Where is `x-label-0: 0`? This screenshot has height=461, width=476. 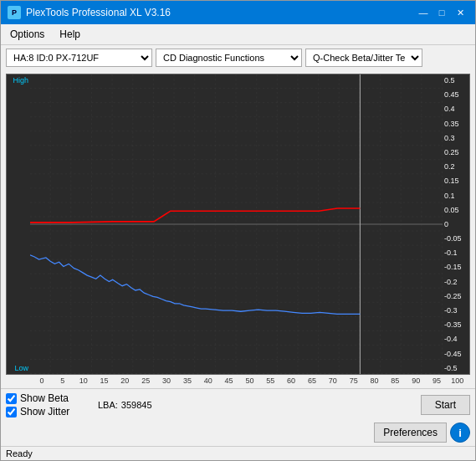
x-label-0: 0 is located at coordinates (42, 381).